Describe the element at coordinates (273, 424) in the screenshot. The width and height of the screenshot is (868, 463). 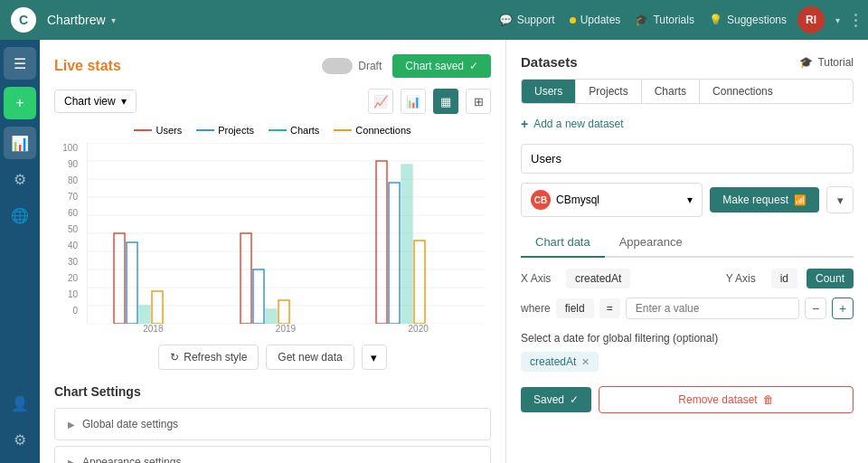
I see `global-date-settings-section: ▶ Global date settings` at that location.